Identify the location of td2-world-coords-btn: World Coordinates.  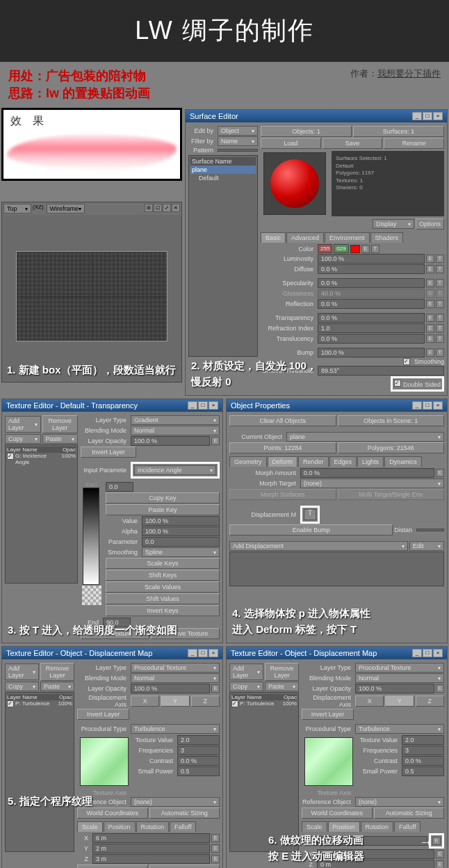
(337, 813).